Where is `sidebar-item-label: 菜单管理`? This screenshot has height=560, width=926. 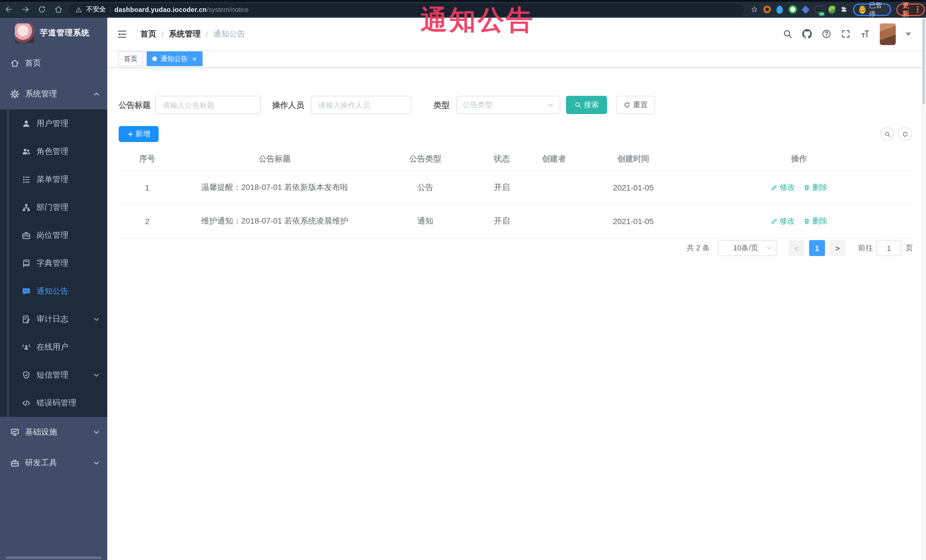
sidebar-item-label: 菜单管理 is located at coordinates (53, 180).